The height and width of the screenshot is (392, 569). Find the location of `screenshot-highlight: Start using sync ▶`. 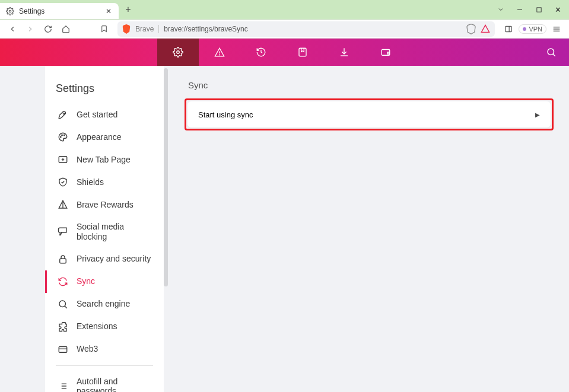

screenshot-highlight: Start using sync ▶ is located at coordinates (369, 114).